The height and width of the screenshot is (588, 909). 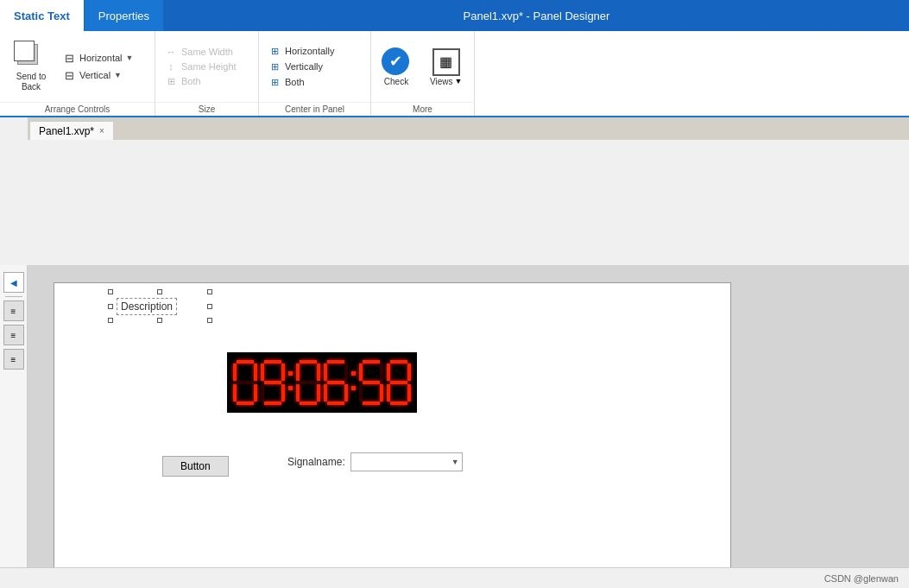 I want to click on vertical-arrow-icon: ▼, so click(x=117, y=75).